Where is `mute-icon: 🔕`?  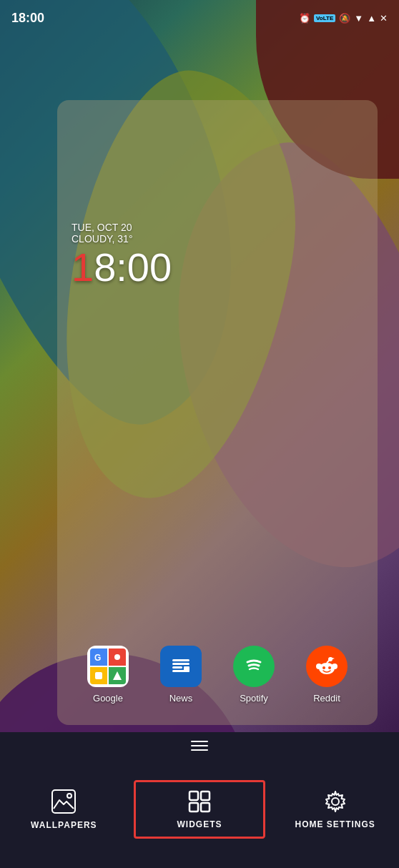
mute-icon: 🔕 is located at coordinates (345, 19).